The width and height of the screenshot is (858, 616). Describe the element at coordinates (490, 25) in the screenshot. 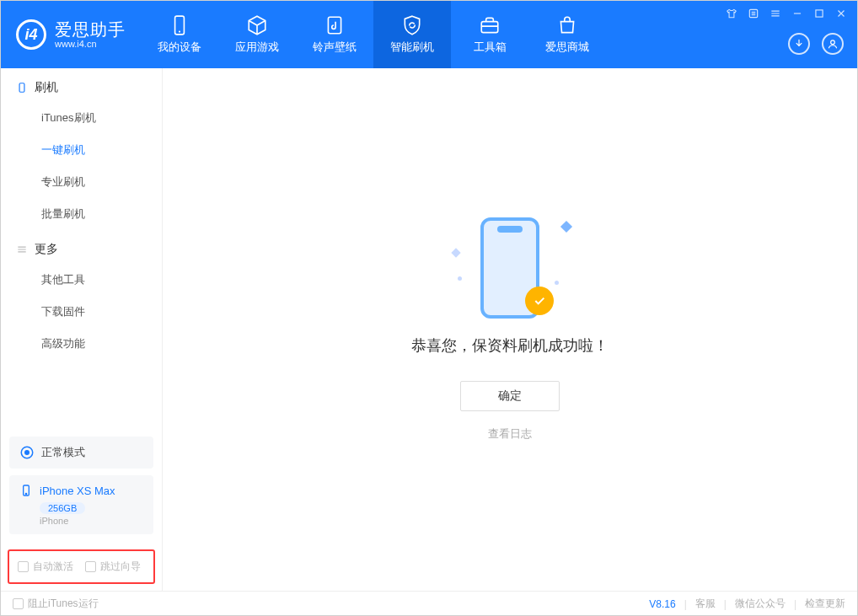

I see `toolbox-icon` at that location.